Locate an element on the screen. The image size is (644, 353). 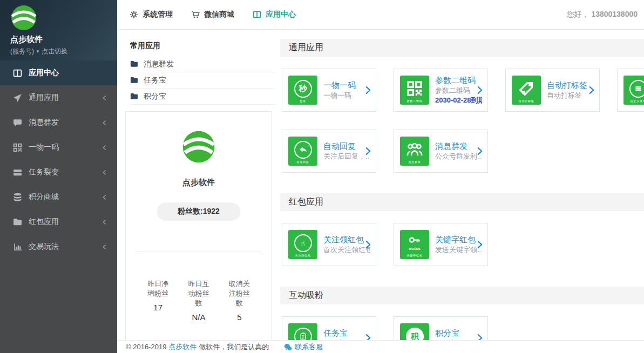
topnav-item-wechat-mall: 微信商城 is located at coordinates (213, 15).